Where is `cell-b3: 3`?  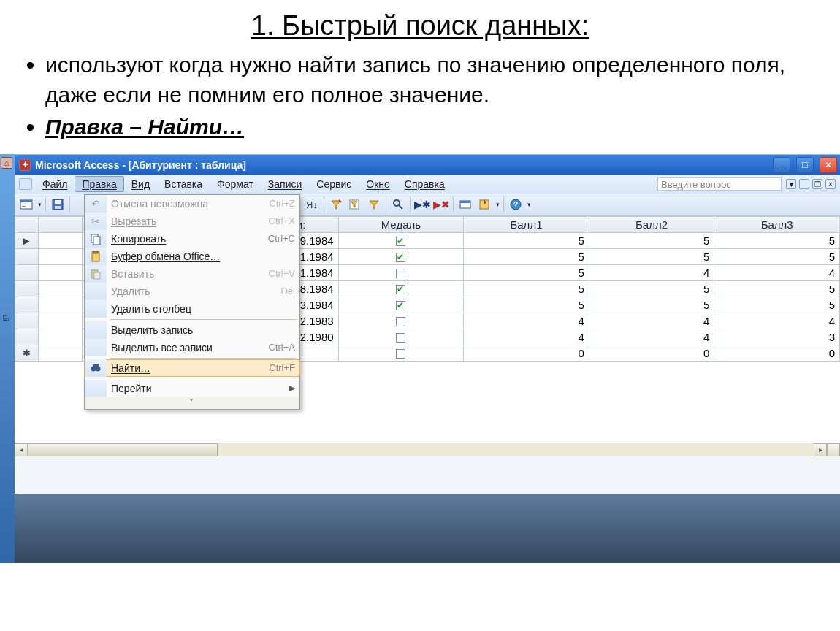
cell-b3: 3 is located at coordinates (777, 337).